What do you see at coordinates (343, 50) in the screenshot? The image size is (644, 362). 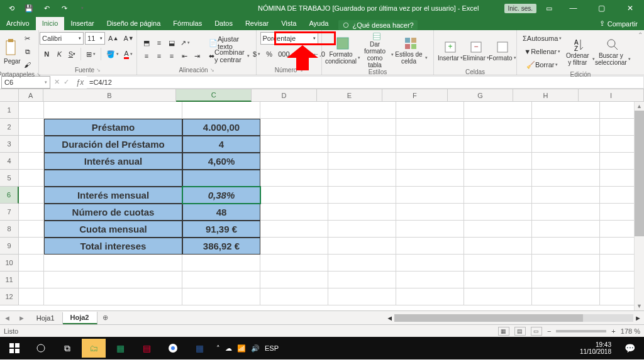 I see `conditional-formatting-button: Formato condicional` at bounding box center [343, 50].